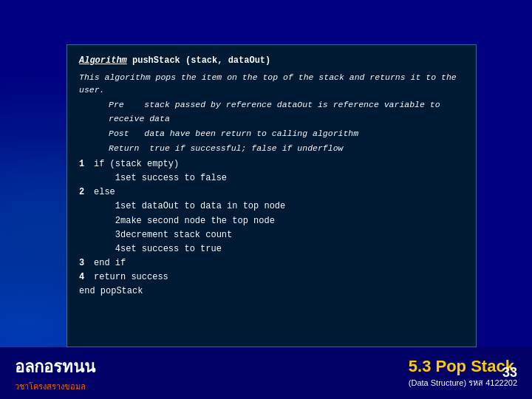  Describe the element at coordinates (86, 192) in the screenshot. I see `line2-num: 2` at that location.